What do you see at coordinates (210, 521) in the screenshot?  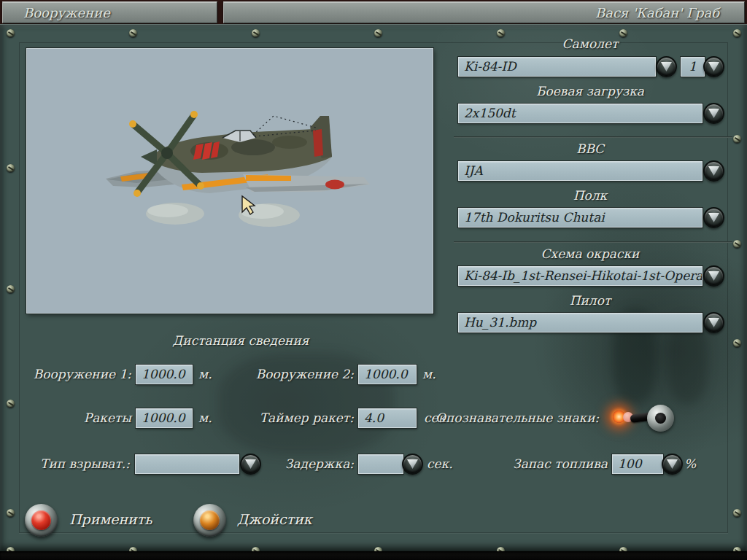 I see `joystick-button` at bounding box center [210, 521].